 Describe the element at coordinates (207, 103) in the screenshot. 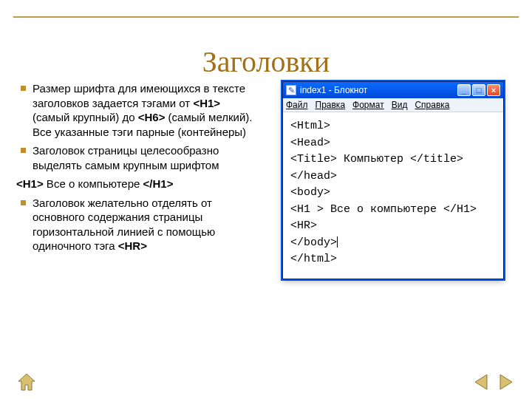

I see `bullet-1-tag1: <H1>` at that location.